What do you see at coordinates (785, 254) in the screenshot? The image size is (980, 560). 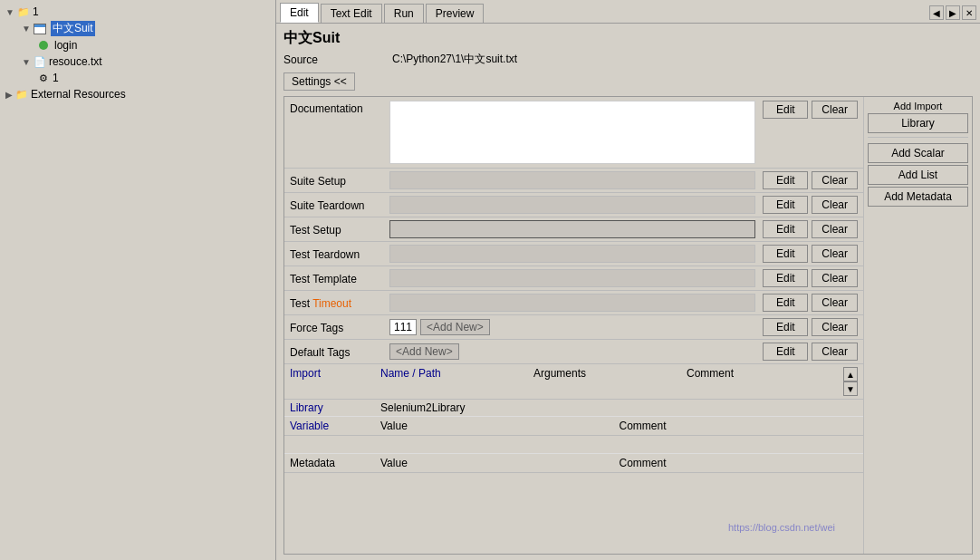 I see `test-teardown-edit-btn: Edit` at bounding box center [785, 254].